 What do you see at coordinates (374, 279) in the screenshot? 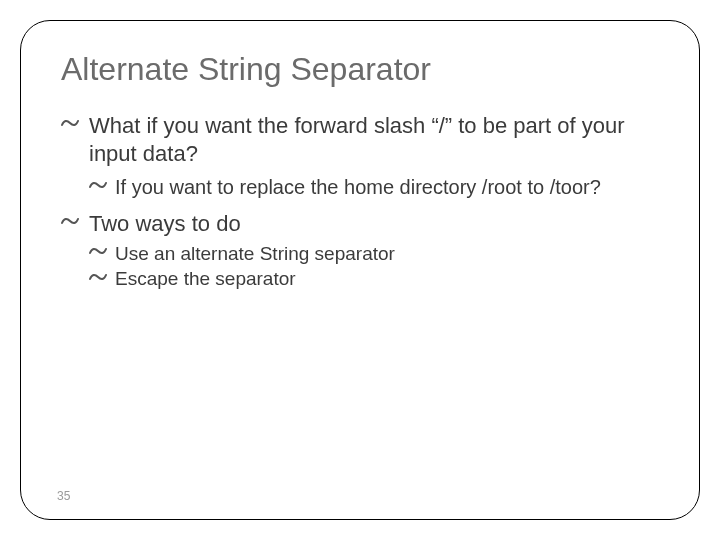
I see `bullet-item: Escape the separator` at bounding box center [374, 279].